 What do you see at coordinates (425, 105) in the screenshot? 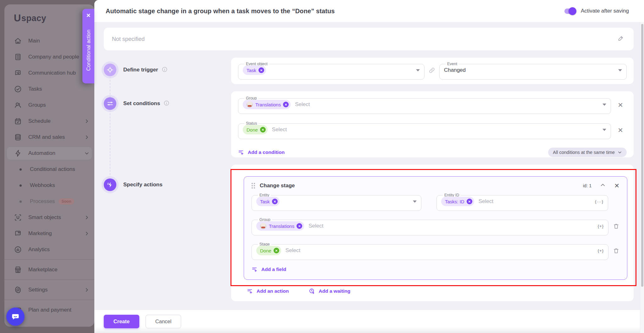
I see `condition-group-select: Group Translations ✕ Select` at bounding box center [425, 105].